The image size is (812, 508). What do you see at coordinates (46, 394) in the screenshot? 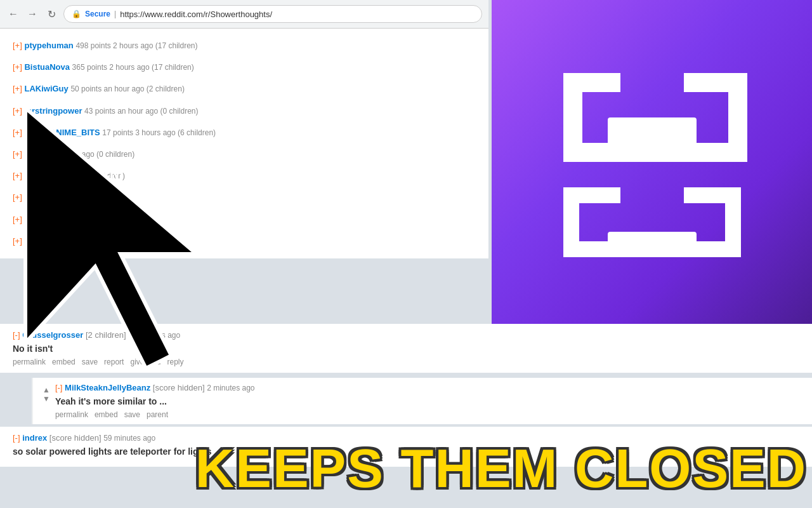
I see `upvote-area: ▲▼` at bounding box center [46, 394].